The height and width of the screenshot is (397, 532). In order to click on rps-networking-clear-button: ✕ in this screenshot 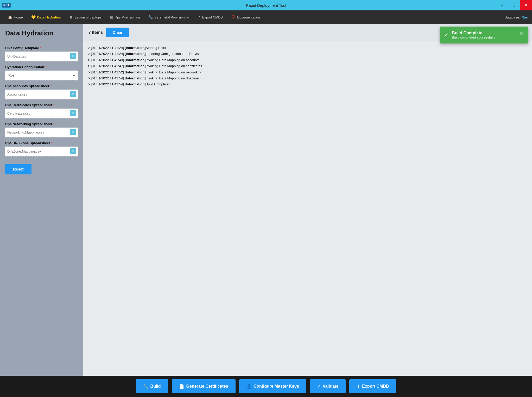, I will do `click(73, 132)`.